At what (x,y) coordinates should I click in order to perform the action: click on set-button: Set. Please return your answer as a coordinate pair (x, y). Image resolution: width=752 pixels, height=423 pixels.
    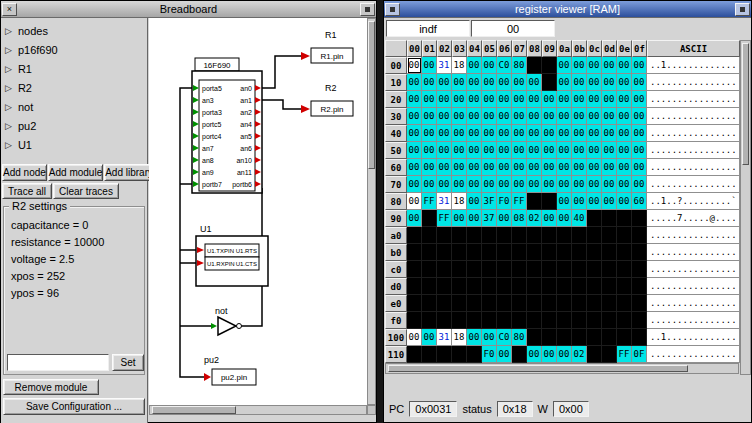
    Looking at the image, I should click on (128, 362).